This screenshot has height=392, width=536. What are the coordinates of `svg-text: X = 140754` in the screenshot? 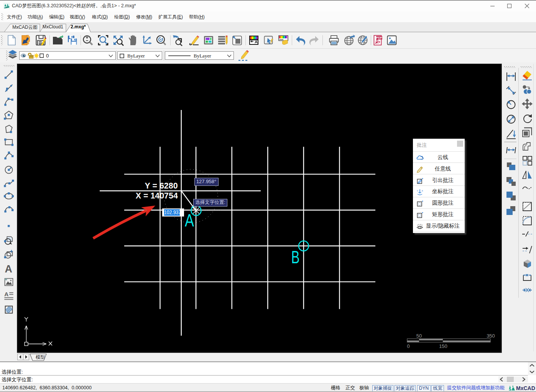 It's located at (157, 195).